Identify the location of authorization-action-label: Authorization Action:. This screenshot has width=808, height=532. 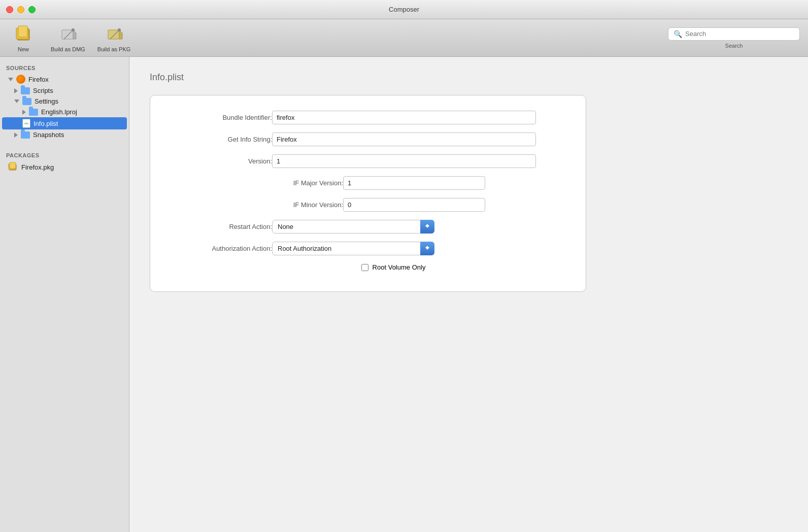
(221, 249).